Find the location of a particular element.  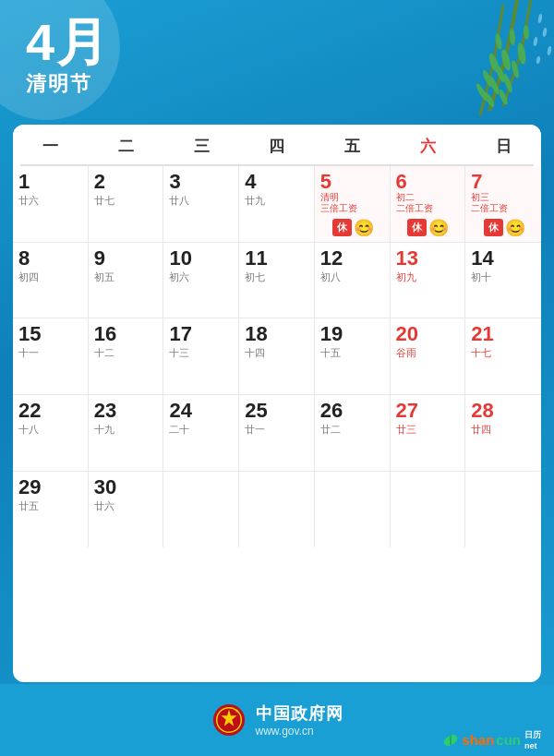

gov-logo is located at coordinates (229, 720).